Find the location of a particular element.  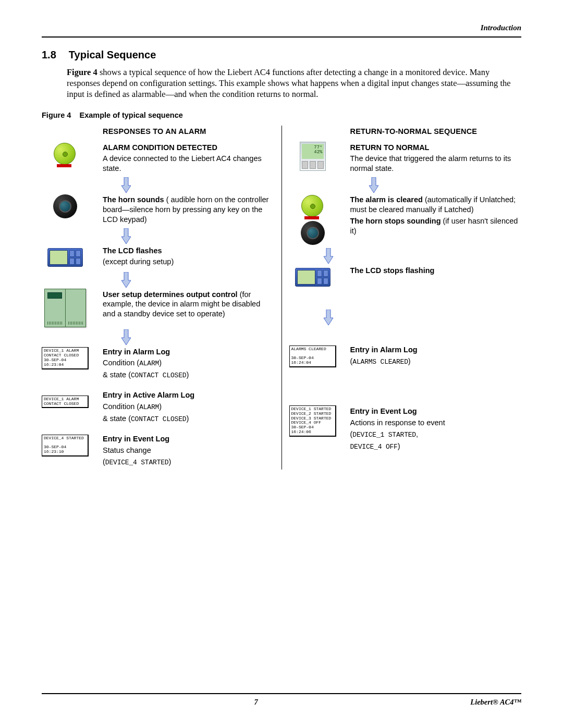

product-name: Liebert® AC4™ is located at coordinates (496, 702).